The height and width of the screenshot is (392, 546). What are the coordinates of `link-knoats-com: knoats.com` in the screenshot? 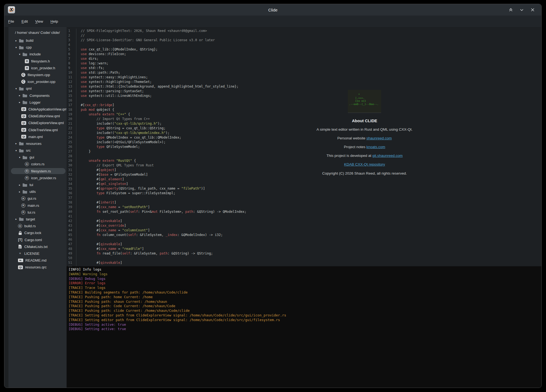 It's located at (376, 147).